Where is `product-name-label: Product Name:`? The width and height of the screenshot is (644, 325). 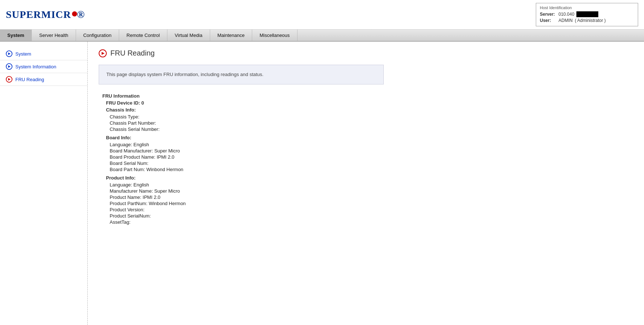 product-name-label: Product Name: is located at coordinates (126, 197).